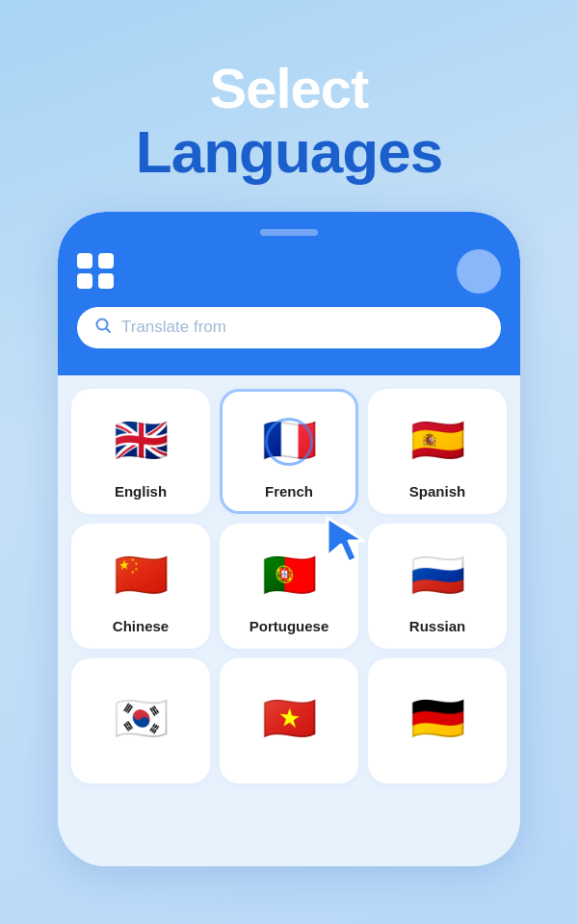  Describe the element at coordinates (141, 626) in the screenshot. I see `language-label-chinese: Chinese` at that location.